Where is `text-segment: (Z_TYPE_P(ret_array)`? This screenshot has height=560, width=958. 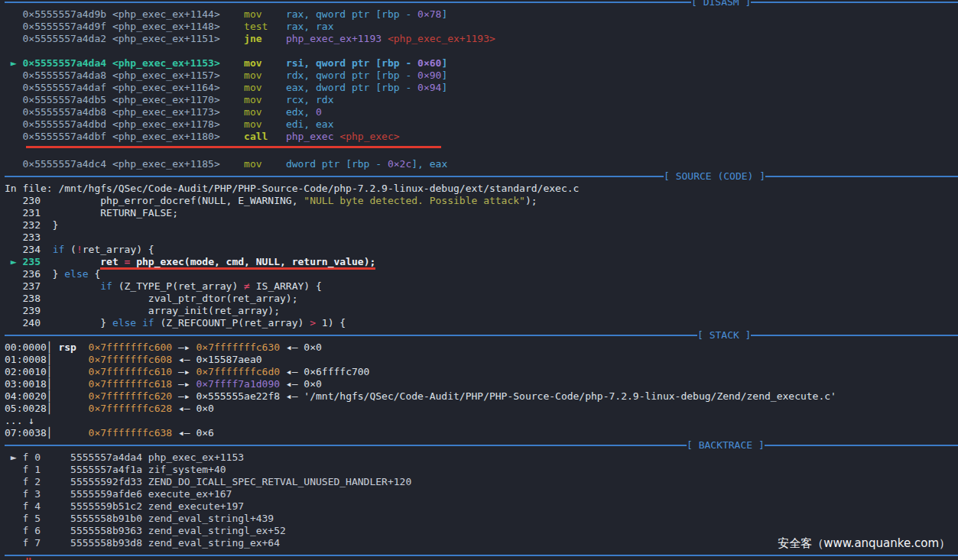
text-segment: (Z_TYPE_P(ret_array) is located at coordinates (178, 286).